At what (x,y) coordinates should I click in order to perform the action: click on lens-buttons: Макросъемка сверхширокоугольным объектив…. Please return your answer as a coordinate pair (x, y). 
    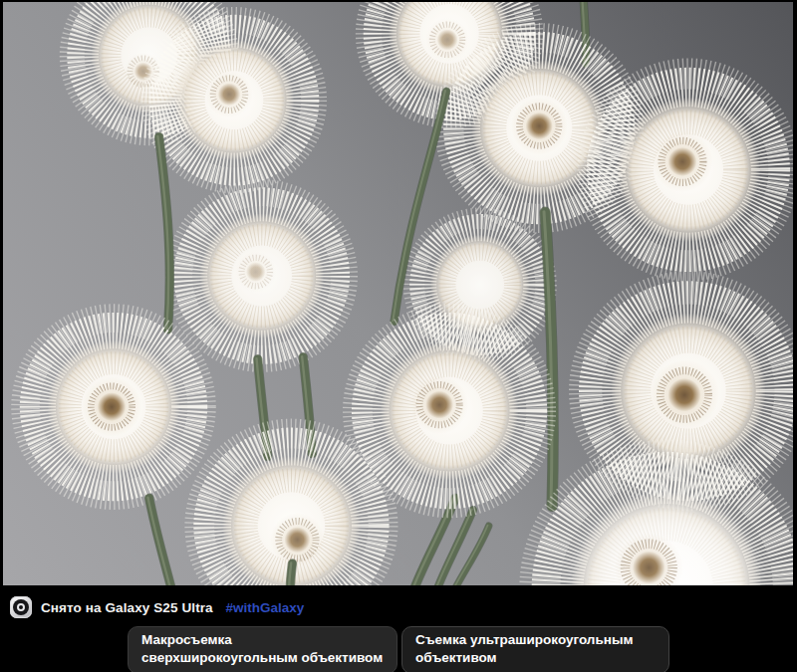
    Looking at the image, I should click on (398, 649).